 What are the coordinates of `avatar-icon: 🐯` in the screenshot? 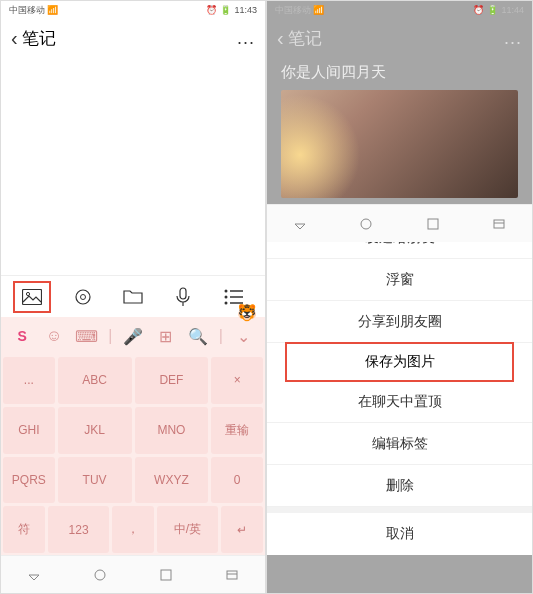 It's located at (247, 312).